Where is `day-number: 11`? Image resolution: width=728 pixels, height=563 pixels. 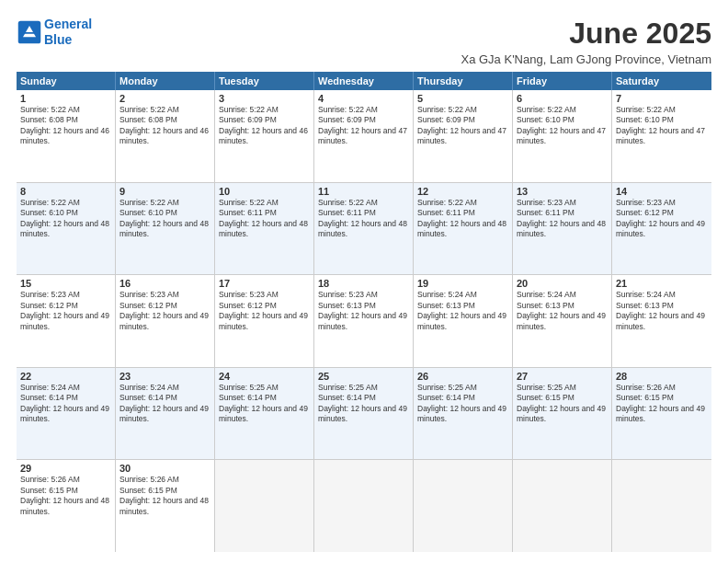 day-number: 11 is located at coordinates (364, 191).